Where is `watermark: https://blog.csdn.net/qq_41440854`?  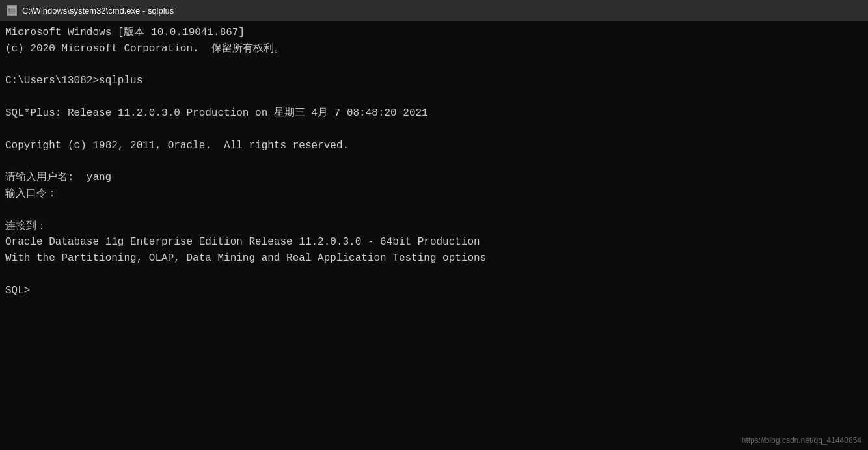
watermark: https://blog.csdn.net/qq_41440854 is located at coordinates (802, 440).